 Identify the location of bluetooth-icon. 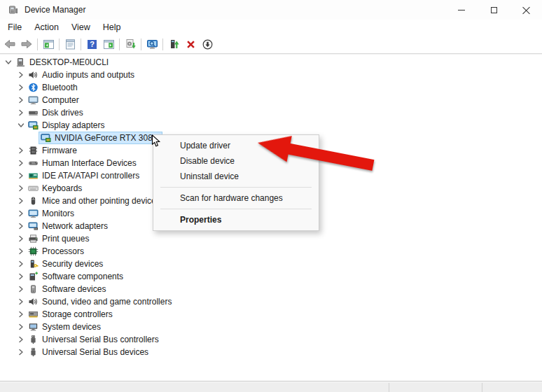
(34, 88).